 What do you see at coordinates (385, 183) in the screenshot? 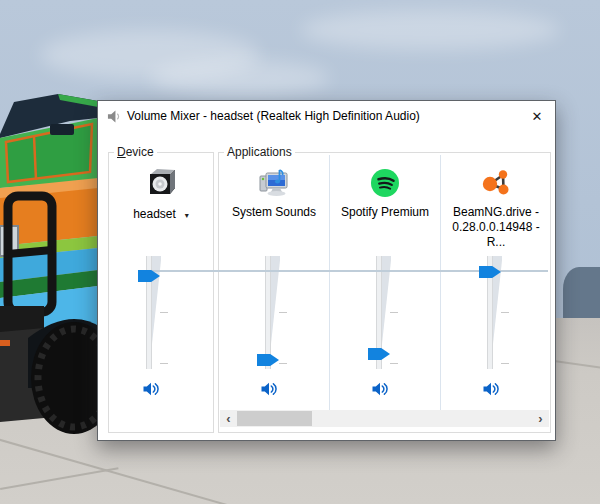
I see `spotify-icon` at bounding box center [385, 183].